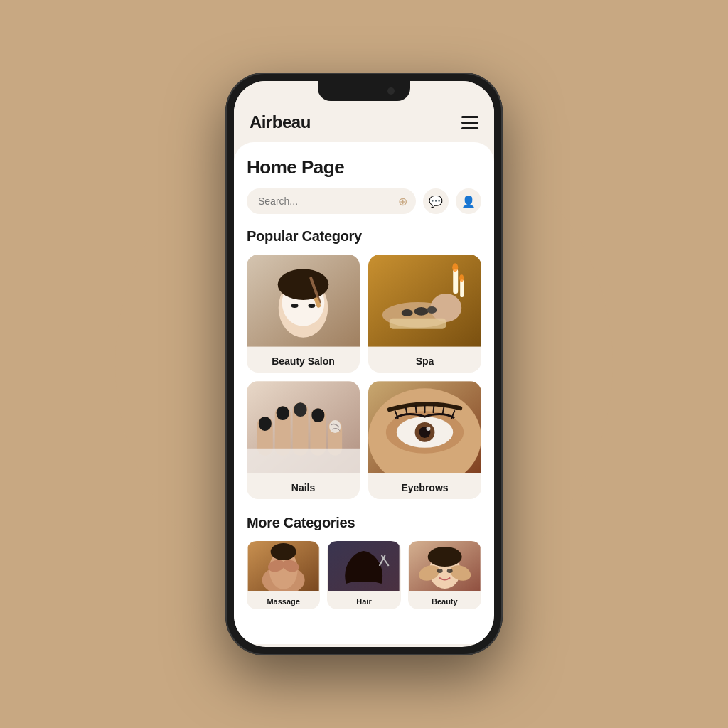 The width and height of the screenshot is (728, 728). Describe the element at coordinates (445, 575) in the screenshot. I see `more-card-beauty: Beauty` at that location.